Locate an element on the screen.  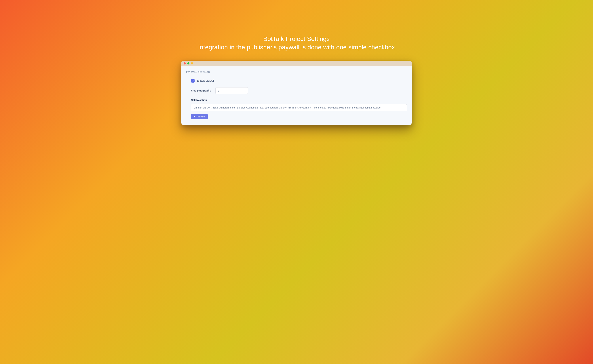
free-paragraphs-row: Free paragraphs is located at coordinates (297, 91).